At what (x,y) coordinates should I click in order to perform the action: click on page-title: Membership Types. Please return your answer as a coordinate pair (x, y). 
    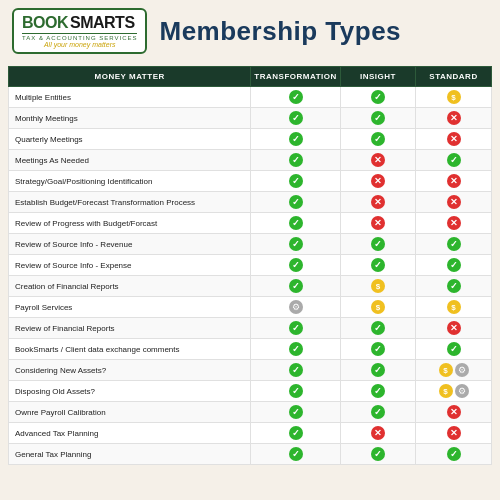
    Looking at the image, I should click on (280, 32).